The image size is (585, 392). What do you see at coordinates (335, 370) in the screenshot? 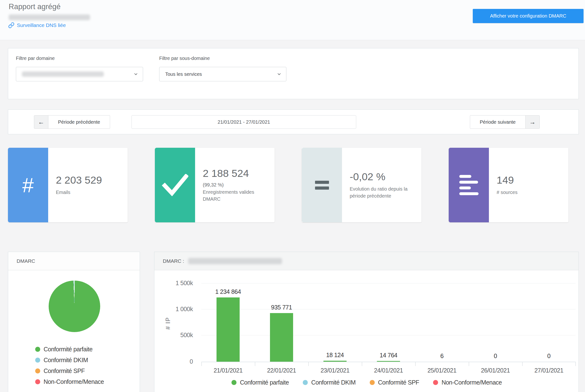
I see `x-label-23-01: 23/01/2021` at bounding box center [335, 370].